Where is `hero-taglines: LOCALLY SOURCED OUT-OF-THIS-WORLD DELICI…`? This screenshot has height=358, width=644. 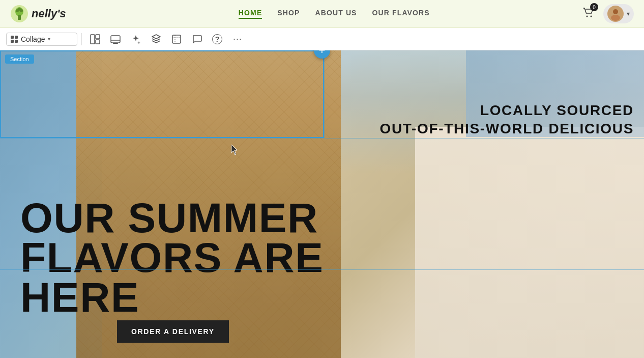
hero-taglines: LOCALLY SOURCED OUT-OF-THIS-WORLD DELICI… is located at coordinates (507, 120).